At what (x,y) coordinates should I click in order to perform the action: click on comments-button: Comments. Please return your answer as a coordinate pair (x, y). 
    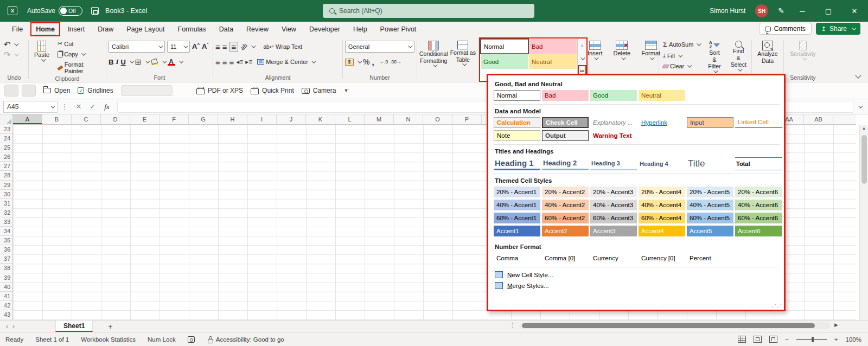
    Looking at the image, I should click on (786, 29).